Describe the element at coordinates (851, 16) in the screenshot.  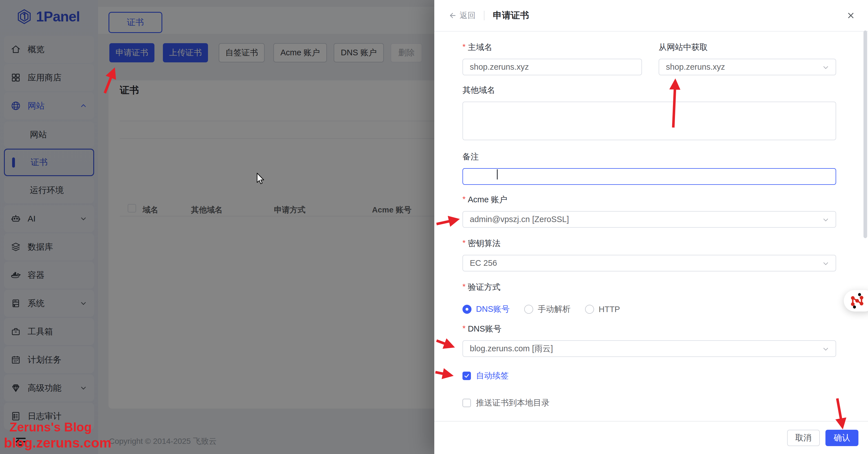
I see `close-icon` at that location.